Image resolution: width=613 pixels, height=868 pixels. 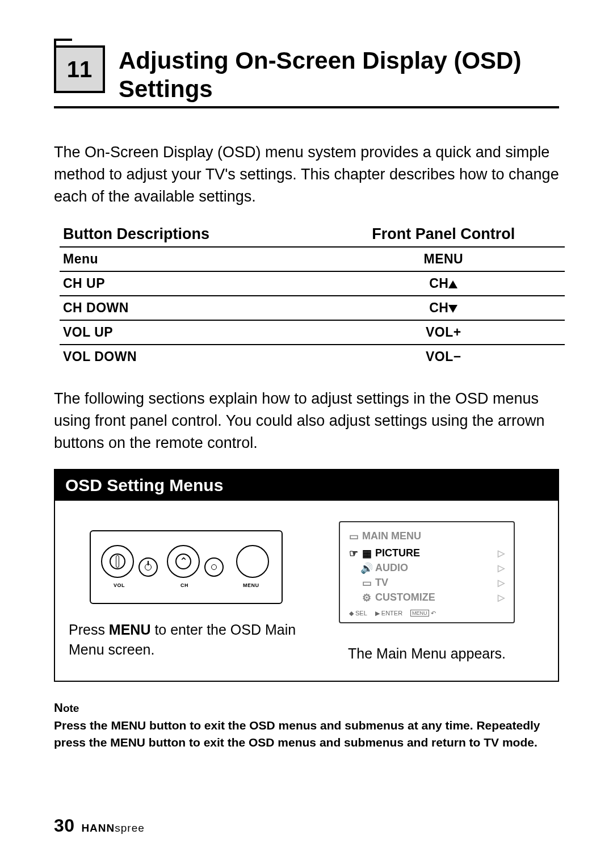 I want to click on menu-item-picture: ☞ ▦ PICTURE ▷, so click(x=427, y=553).